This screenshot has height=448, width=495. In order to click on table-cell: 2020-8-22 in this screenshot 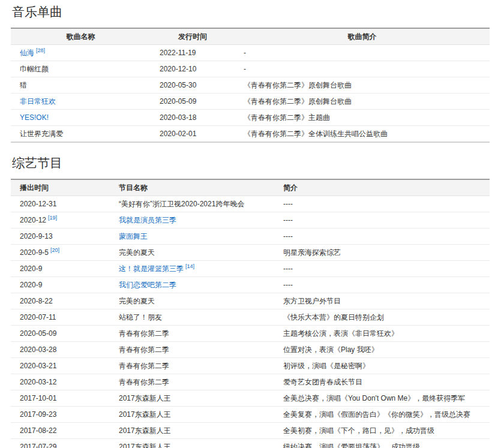, I will do `click(60, 301)`.